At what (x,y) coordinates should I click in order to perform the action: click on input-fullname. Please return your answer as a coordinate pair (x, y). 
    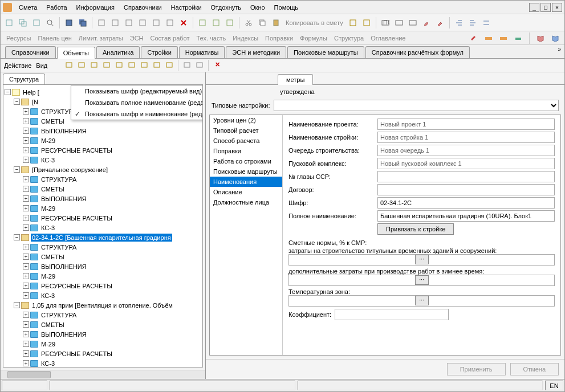
    Looking at the image, I should click on (466, 216).